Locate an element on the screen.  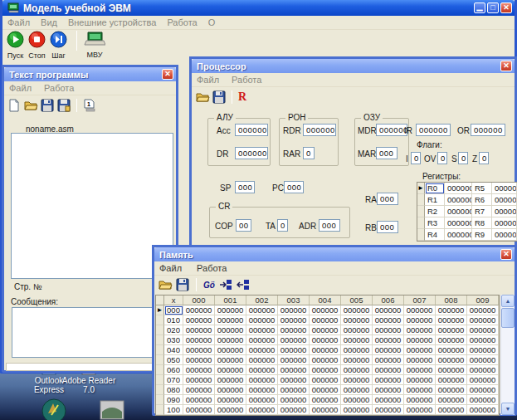
memory-address-cell: 030 is located at coordinates (174, 340).